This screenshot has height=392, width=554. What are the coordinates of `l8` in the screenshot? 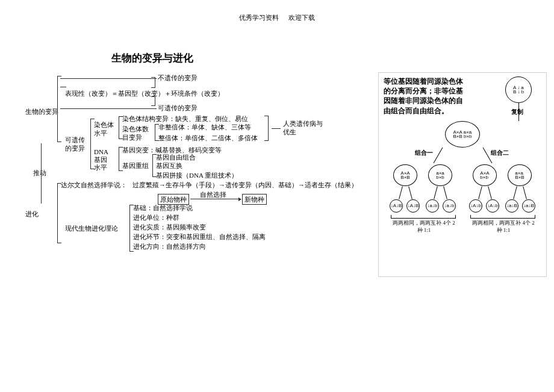 It's located at (525, 193).